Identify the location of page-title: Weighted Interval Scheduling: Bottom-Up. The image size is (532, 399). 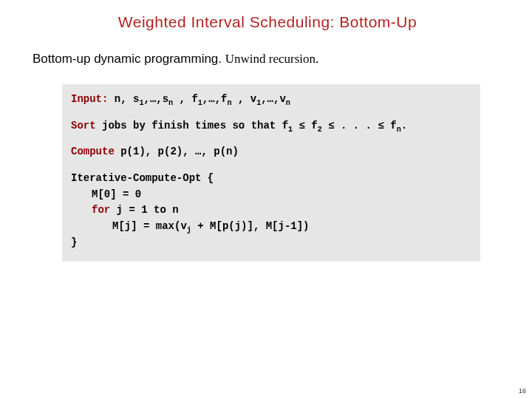
(267, 22).